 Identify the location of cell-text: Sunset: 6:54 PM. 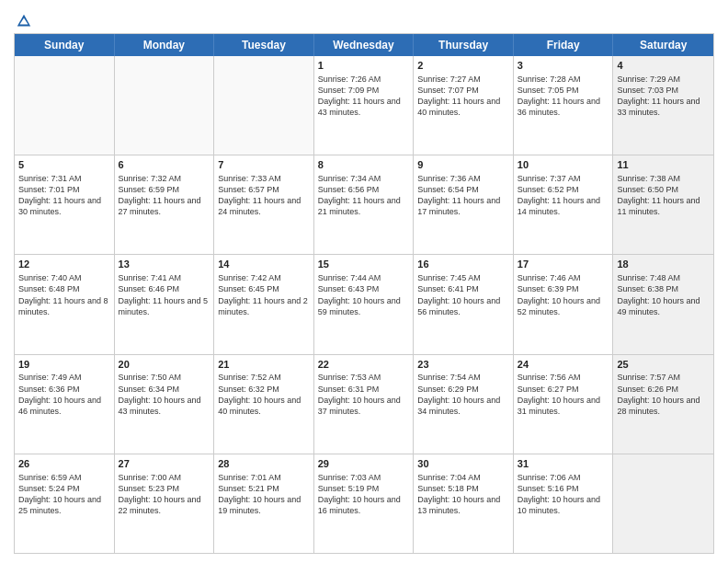
(463, 190).